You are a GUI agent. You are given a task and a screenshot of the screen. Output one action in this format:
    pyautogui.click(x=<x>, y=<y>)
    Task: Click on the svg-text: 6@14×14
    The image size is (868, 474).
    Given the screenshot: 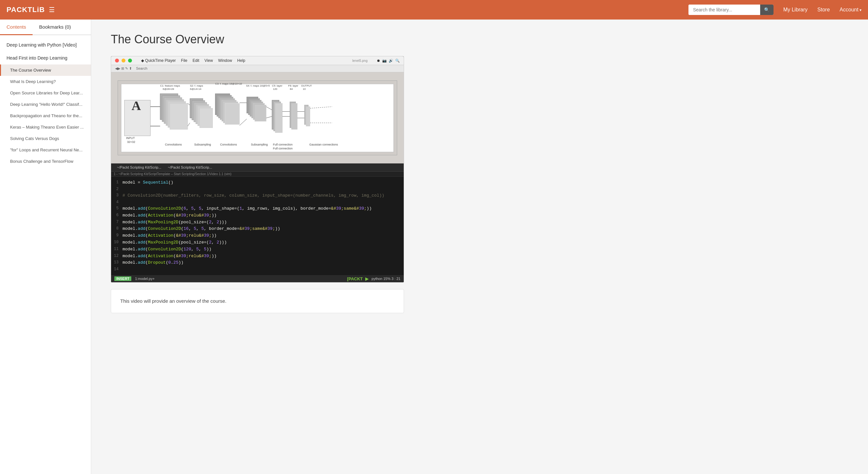 What is the action you would take?
    pyautogui.click(x=196, y=89)
    